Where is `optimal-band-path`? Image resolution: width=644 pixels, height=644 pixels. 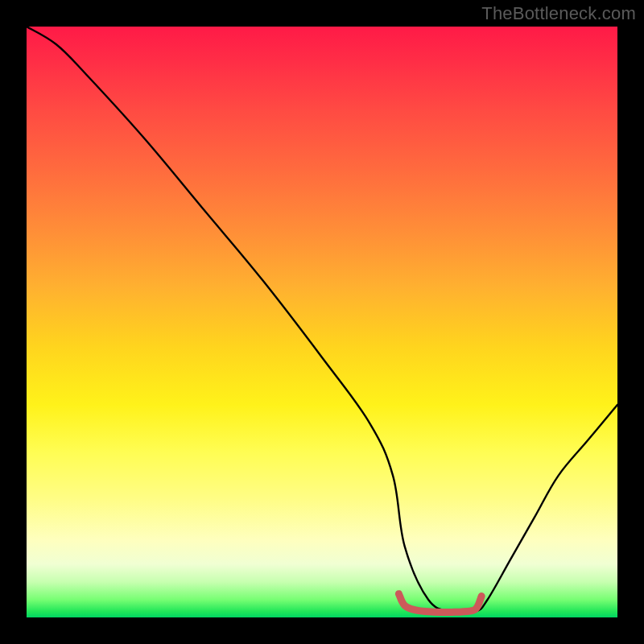 optimal-band-path is located at coordinates (440, 604).